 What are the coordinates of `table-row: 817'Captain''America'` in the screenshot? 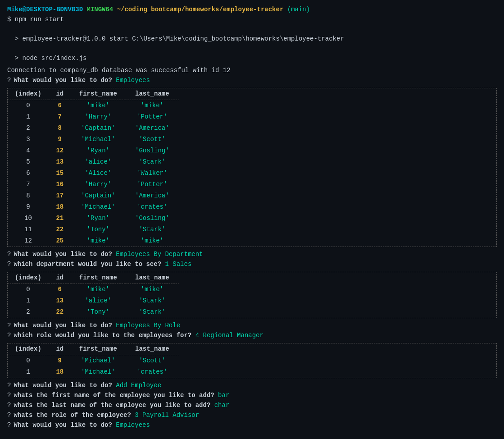 It's located at (94, 196).